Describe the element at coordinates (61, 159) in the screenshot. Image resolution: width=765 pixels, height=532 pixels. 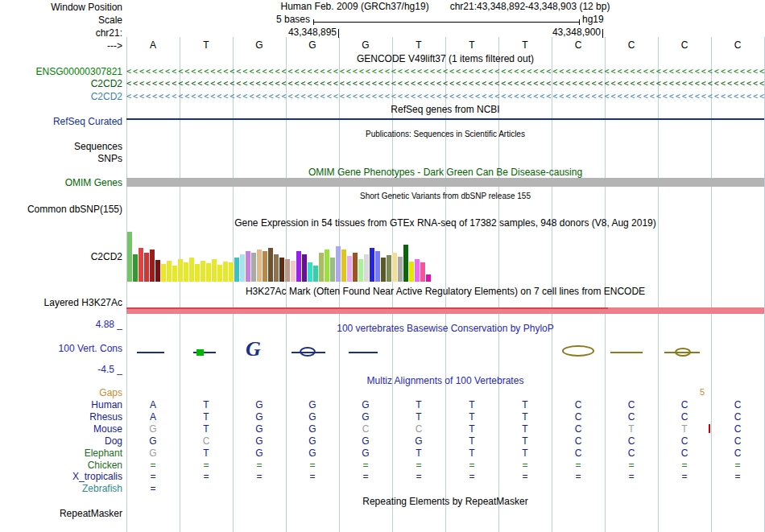
I see `snps-label: SNPs` at that location.